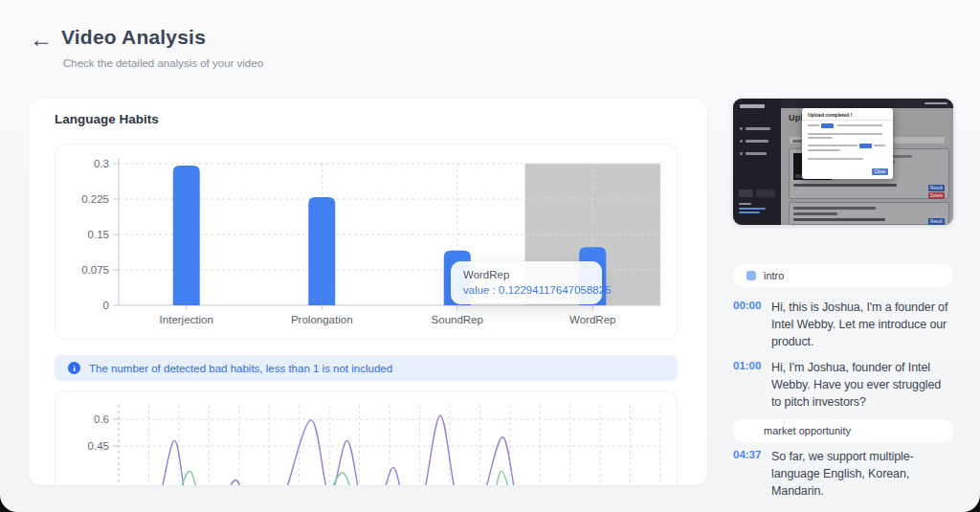  Describe the element at coordinates (366, 367) in the screenshot. I see `info-banner: i The number of detected bad habits, les…` at that location.